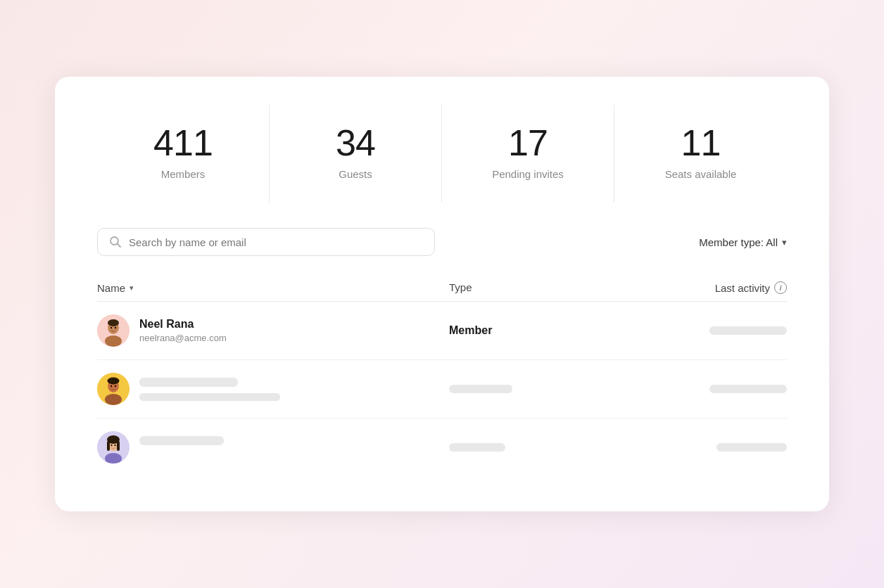  Describe the element at coordinates (528, 174) in the screenshot. I see `pending-label: Pending invites` at that location.